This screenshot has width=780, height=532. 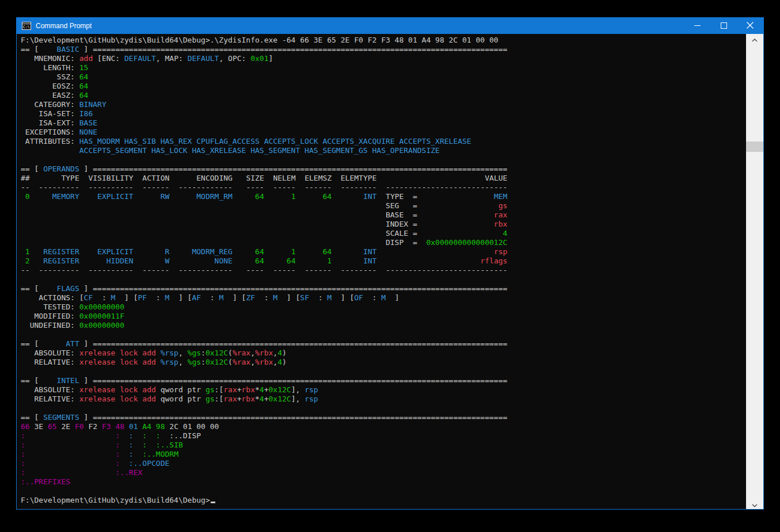 I want to click on cmd-icon: C:\, so click(x=26, y=26).